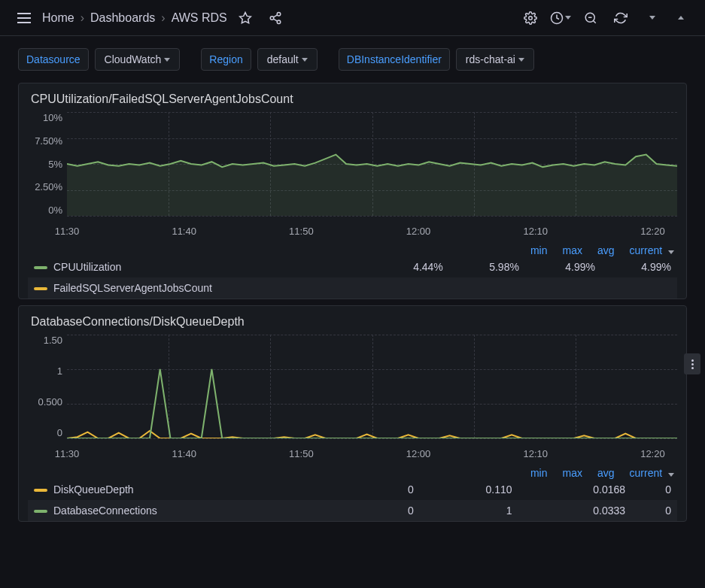 The width and height of the screenshot is (705, 588). Describe the element at coordinates (352, 489) in the screenshot. I see `legend-row: DiskQueueDepth 00.110 0.01680` at that location.